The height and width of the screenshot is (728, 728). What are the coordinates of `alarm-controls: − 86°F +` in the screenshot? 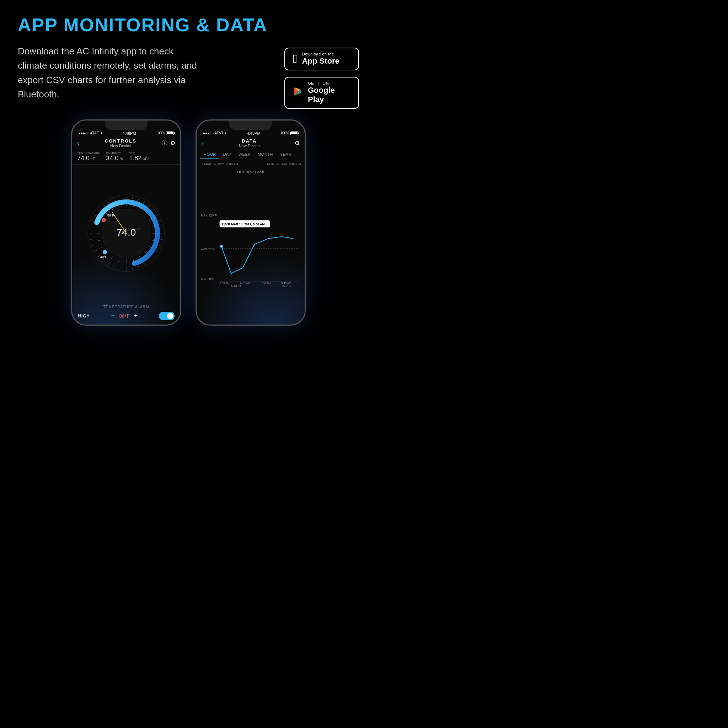 It's located at (124, 316).